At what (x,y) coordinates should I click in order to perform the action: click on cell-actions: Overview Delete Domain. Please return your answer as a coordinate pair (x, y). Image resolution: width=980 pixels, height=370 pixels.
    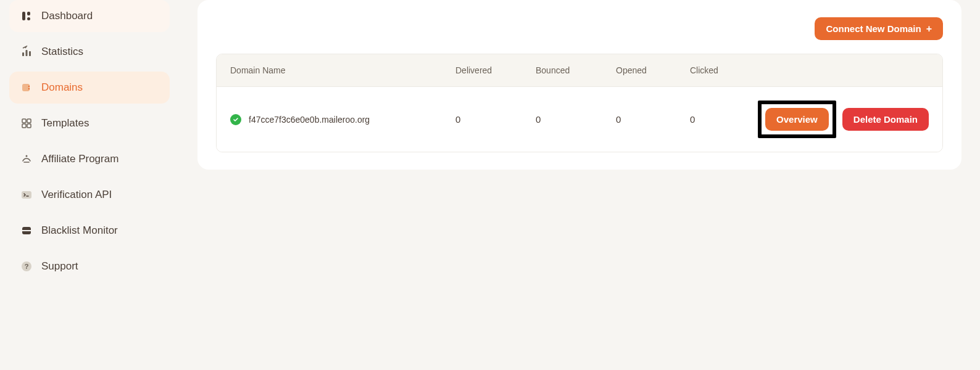
    Looking at the image, I should click on (841, 120).